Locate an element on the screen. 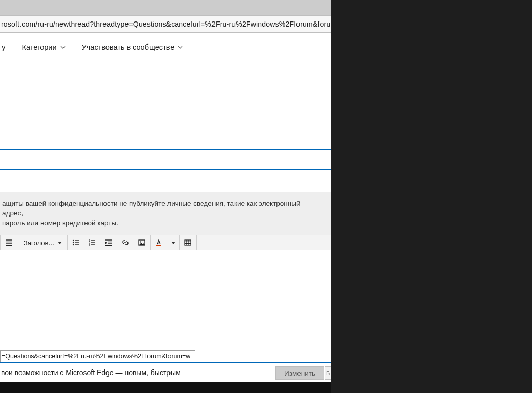 Image resolution: width=532 pixels, height=393 pixels. link-button is located at coordinates (125, 243).